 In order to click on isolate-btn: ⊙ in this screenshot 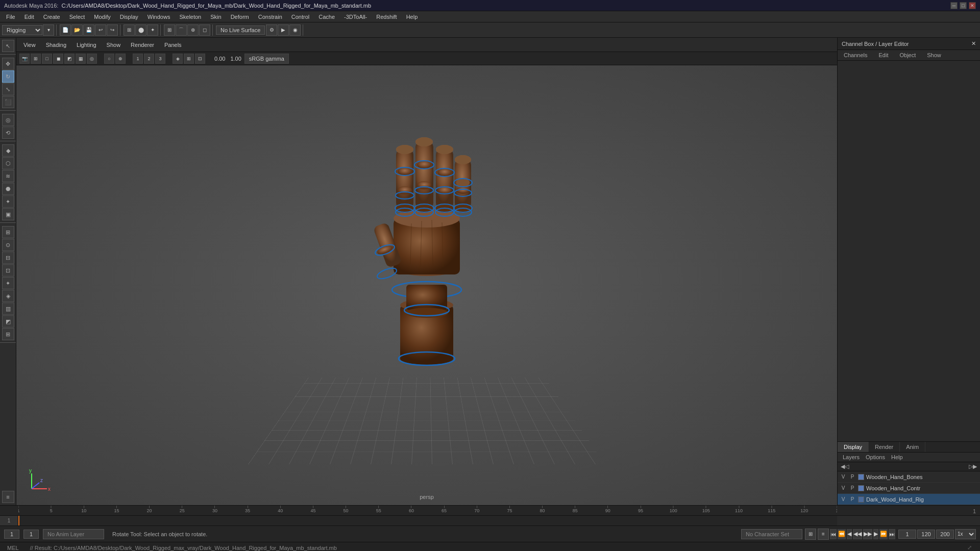, I will do `click(8, 245)`.